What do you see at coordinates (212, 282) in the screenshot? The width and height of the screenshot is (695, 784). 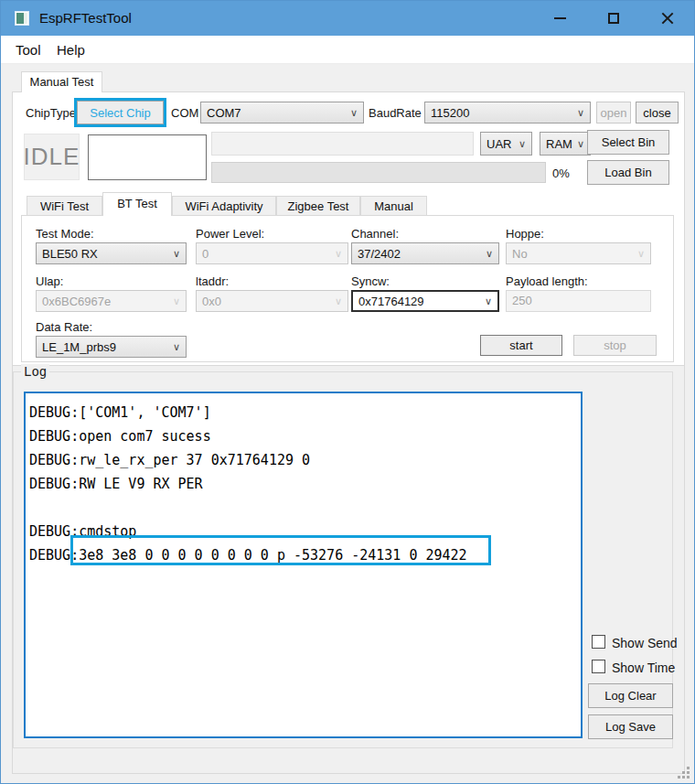 I see `ltaddr-label: ltaddr:` at bounding box center [212, 282].